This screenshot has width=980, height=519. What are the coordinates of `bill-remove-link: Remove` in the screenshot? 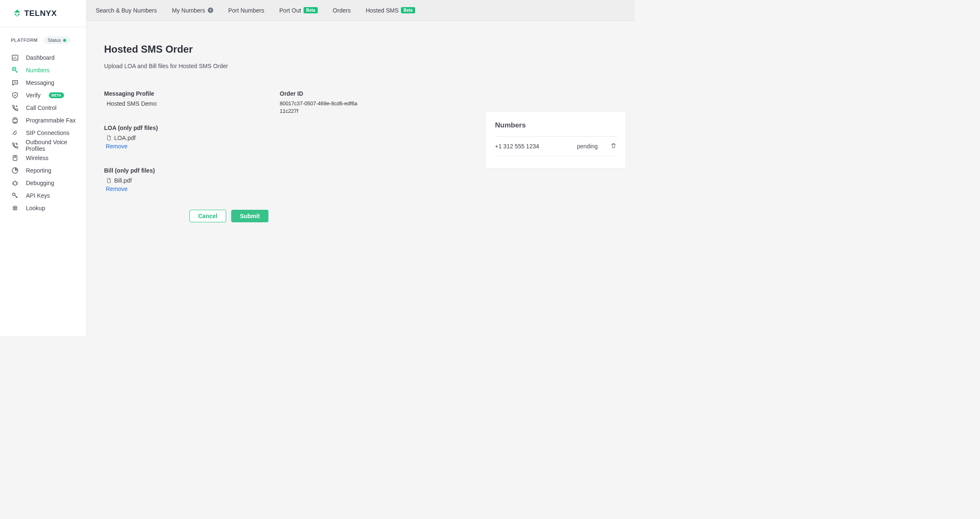 It's located at (184, 189).